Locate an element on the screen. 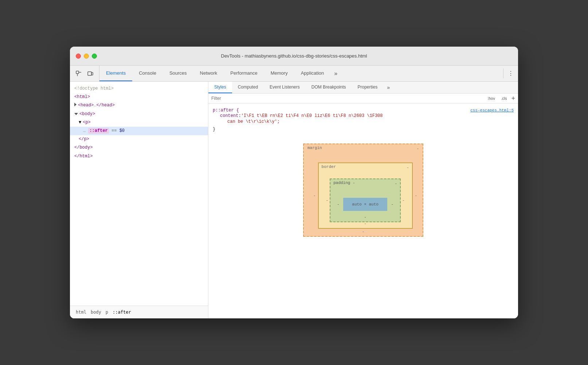 The width and height of the screenshot is (588, 365). border-middle-row: - padding - - - - auto × au is located at coordinates (365, 200).